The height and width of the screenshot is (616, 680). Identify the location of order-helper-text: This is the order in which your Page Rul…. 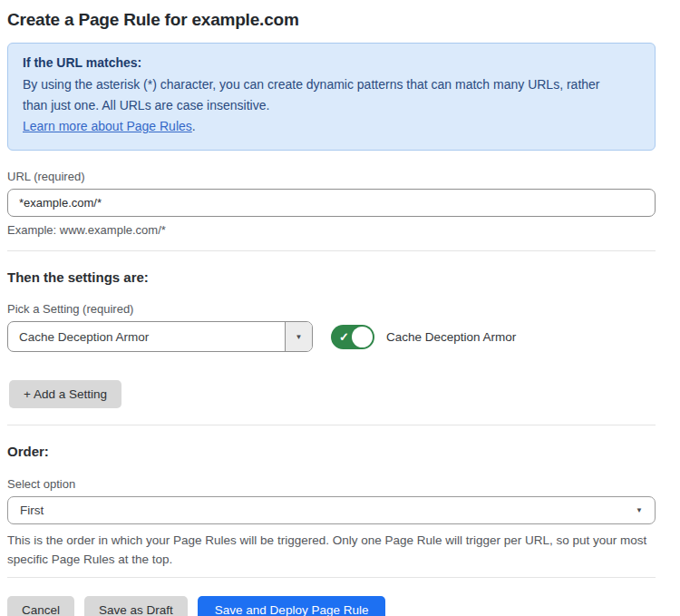
(332, 550).